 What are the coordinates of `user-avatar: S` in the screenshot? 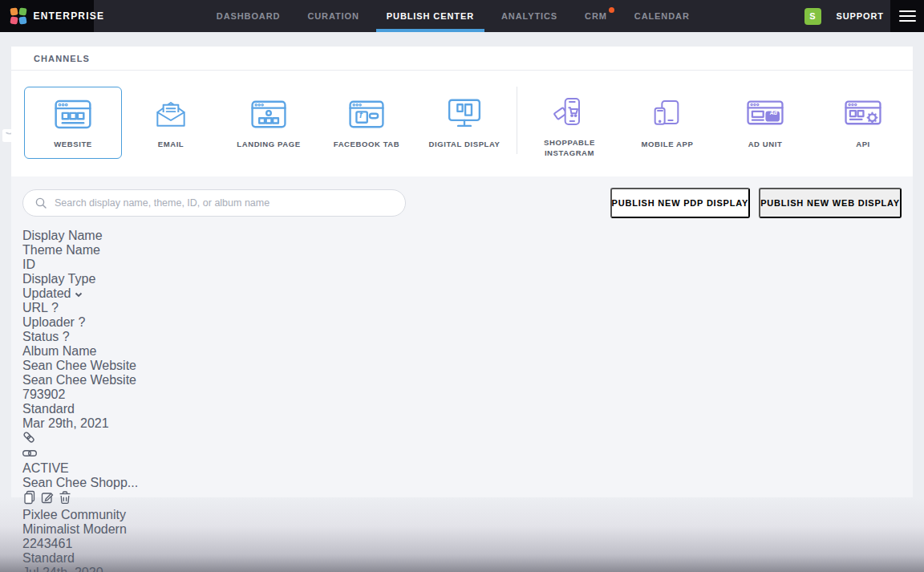 It's located at (813, 16).